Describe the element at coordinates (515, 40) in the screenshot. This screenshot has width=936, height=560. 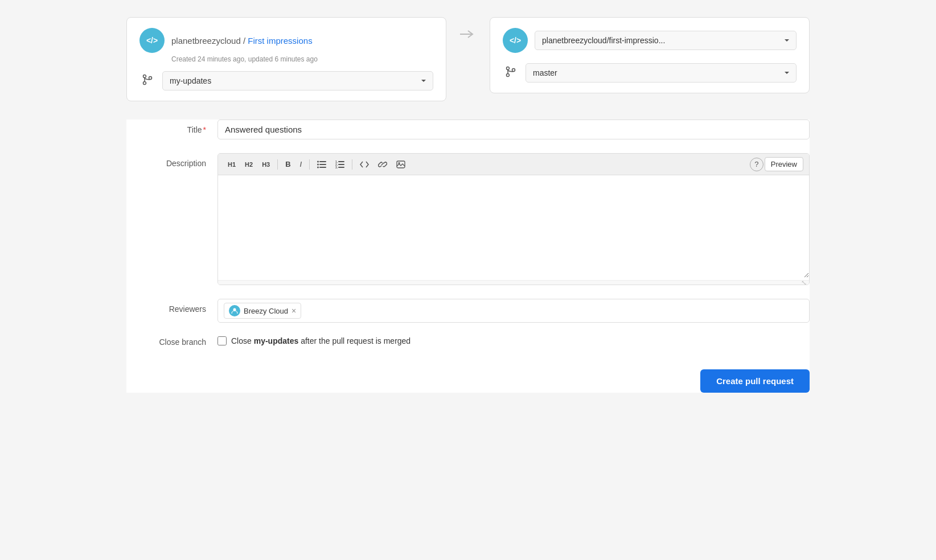
I see `right-repo-icon: </>` at that location.